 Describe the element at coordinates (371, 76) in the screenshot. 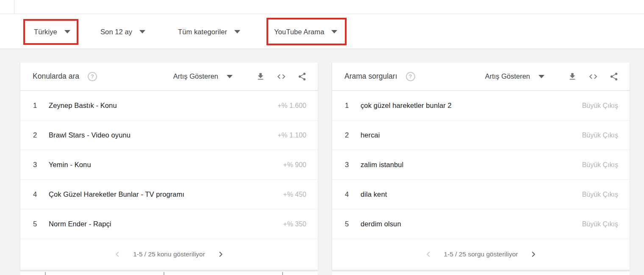

I see `queries-card-title: Arama sorguları` at that location.